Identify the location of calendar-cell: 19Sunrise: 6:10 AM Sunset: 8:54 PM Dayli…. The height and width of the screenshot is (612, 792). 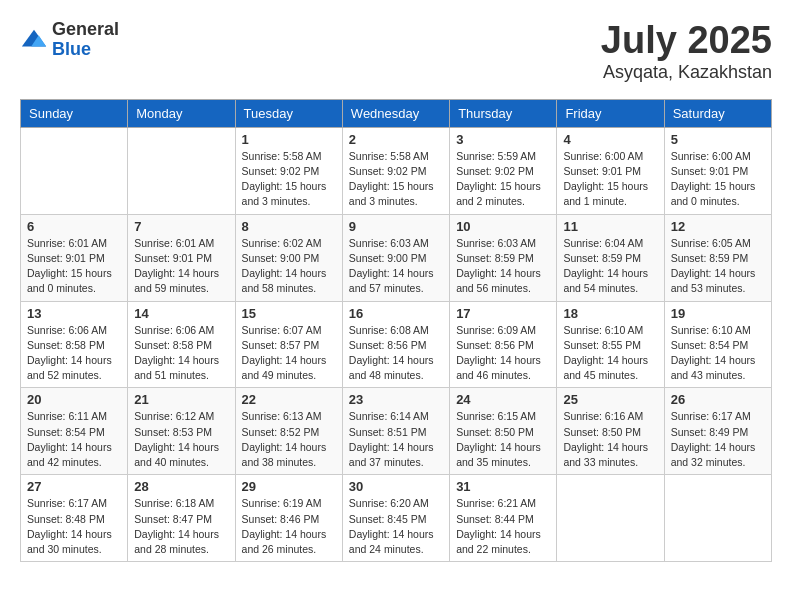
(718, 344).